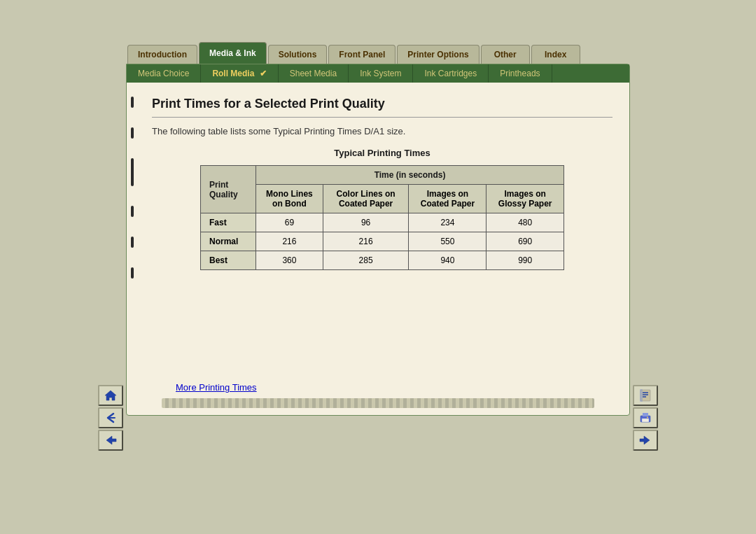 This screenshot has height=534, width=756. What do you see at coordinates (228, 260) in the screenshot?
I see `quality-cell: Best` at bounding box center [228, 260].